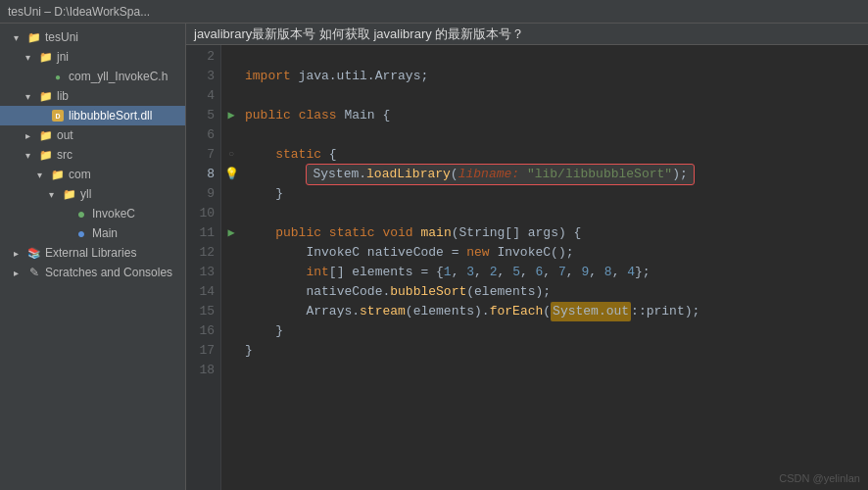  What do you see at coordinates (92, 253) in the screenshot?
I see `sidebar-item-external-libraries: 📚 External Libraries` at bounding box center [92, 253].